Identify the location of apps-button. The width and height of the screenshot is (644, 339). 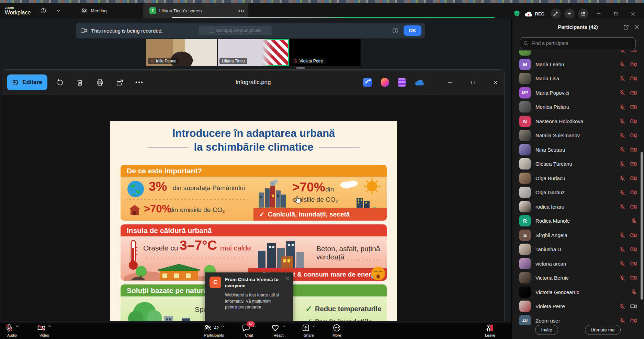
(583, 14).